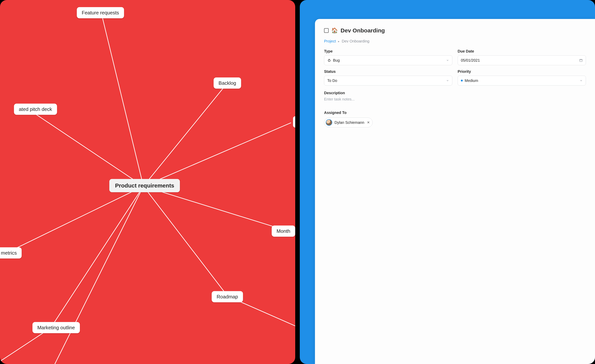 This screenshot has width=595, height=364. I want to click on priority-dot-icon, so click(462, 81).